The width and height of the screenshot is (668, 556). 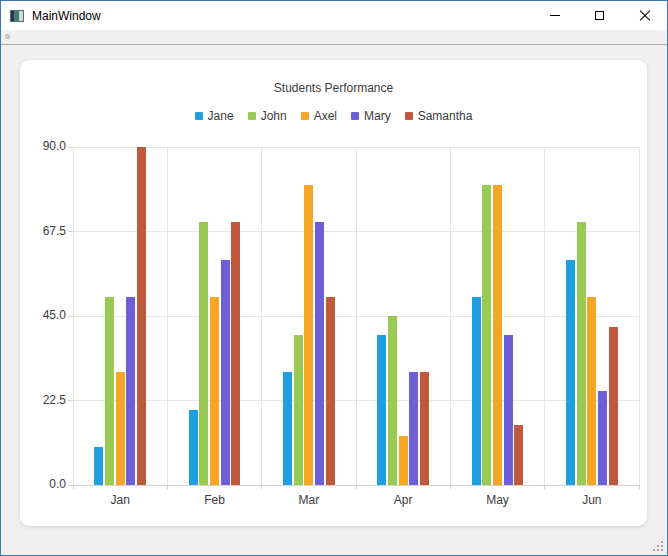 I want to click on close-icon, so click(x=645, y=16).